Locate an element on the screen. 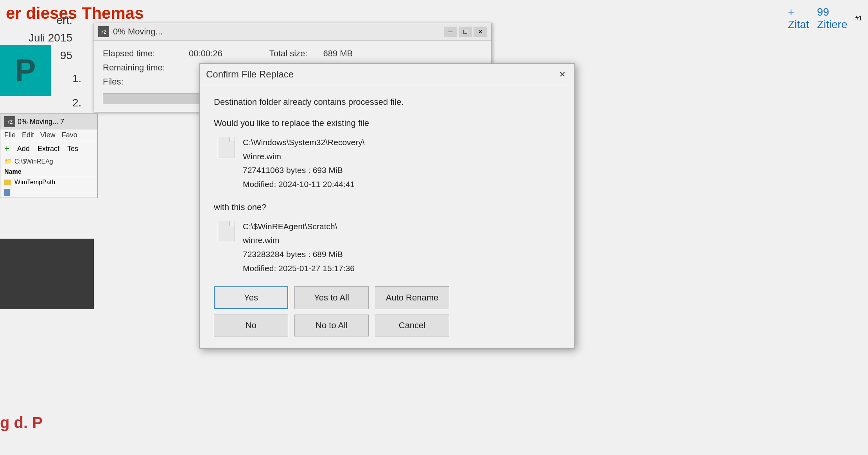 The width and height of the screenshot is (868, 455). toolbar-extract: Extract is located at coordinates (48, 149).